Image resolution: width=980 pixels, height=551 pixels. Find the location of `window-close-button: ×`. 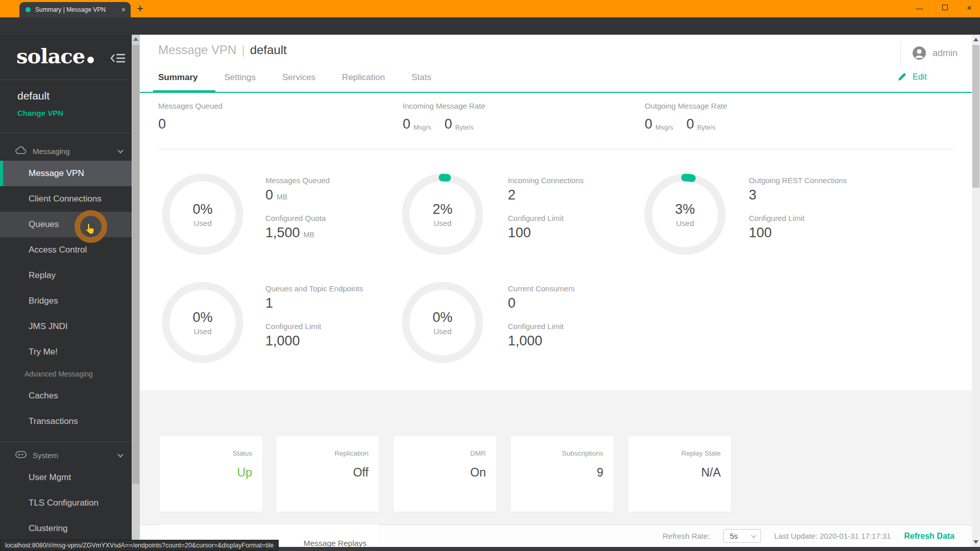

window-close-button: × is located at coordinates (969, 8).